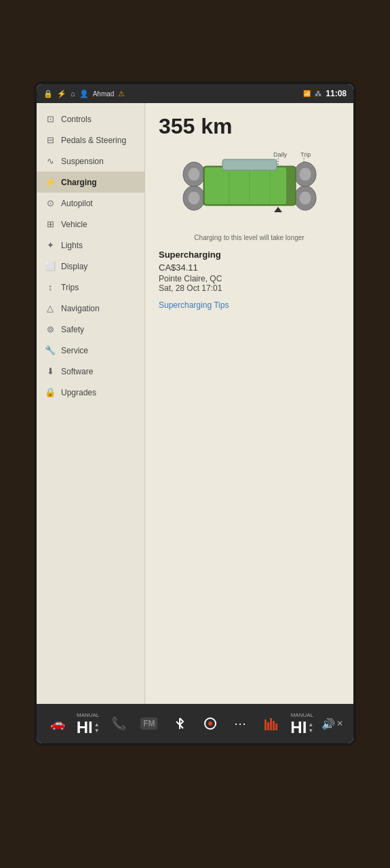 The height and width of the screenshot is (868, 390). I want to click on sidebar-label-software: Software, so click(77, 372).